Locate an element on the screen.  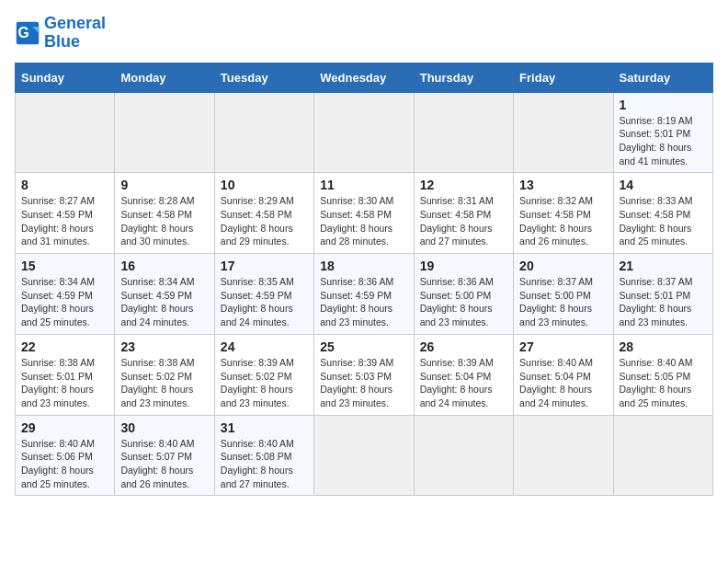
logo: G GeneralBlue is located at coordinates (61, 33).